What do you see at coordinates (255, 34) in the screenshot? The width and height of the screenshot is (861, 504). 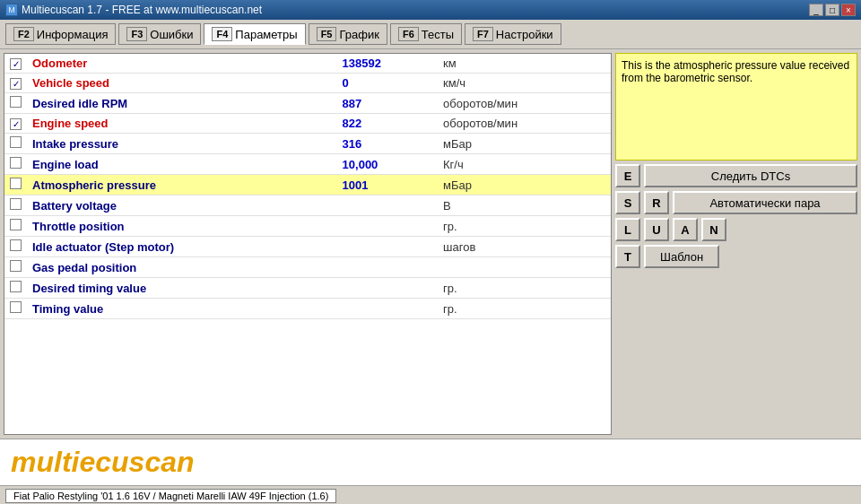 I see `menu-tab-параметры: F4Параметры` at bounding box center [255, 34].